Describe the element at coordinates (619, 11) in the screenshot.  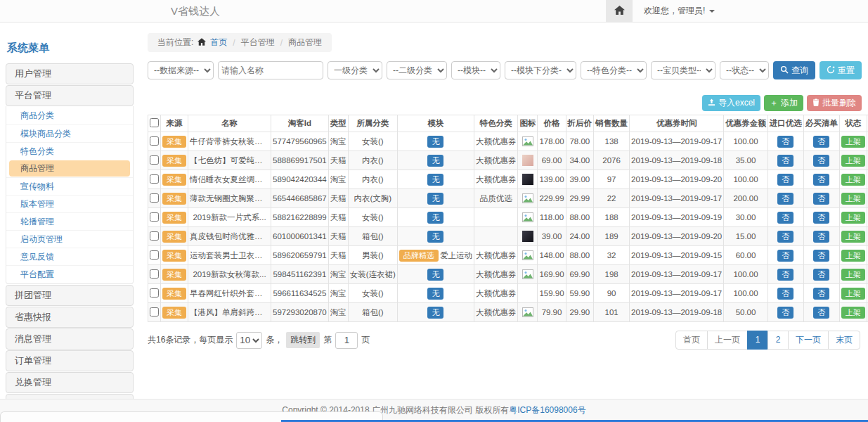
I see `home-button` at that location.